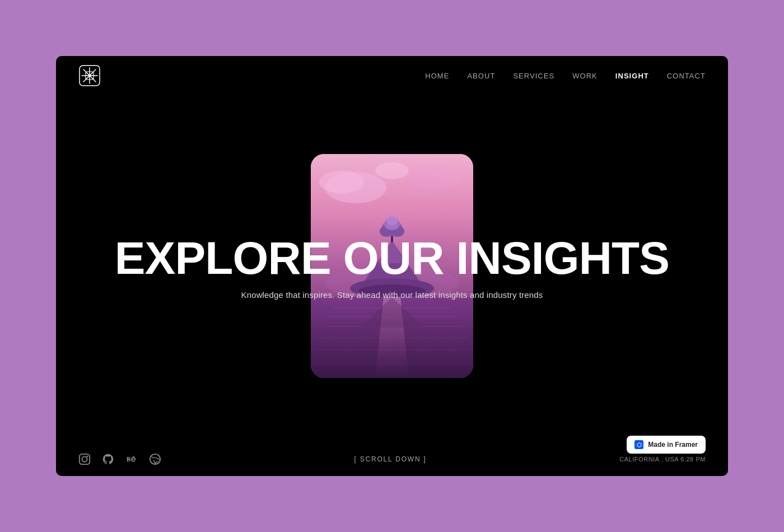  I want to click on instagram-icon, so click(85, 459).